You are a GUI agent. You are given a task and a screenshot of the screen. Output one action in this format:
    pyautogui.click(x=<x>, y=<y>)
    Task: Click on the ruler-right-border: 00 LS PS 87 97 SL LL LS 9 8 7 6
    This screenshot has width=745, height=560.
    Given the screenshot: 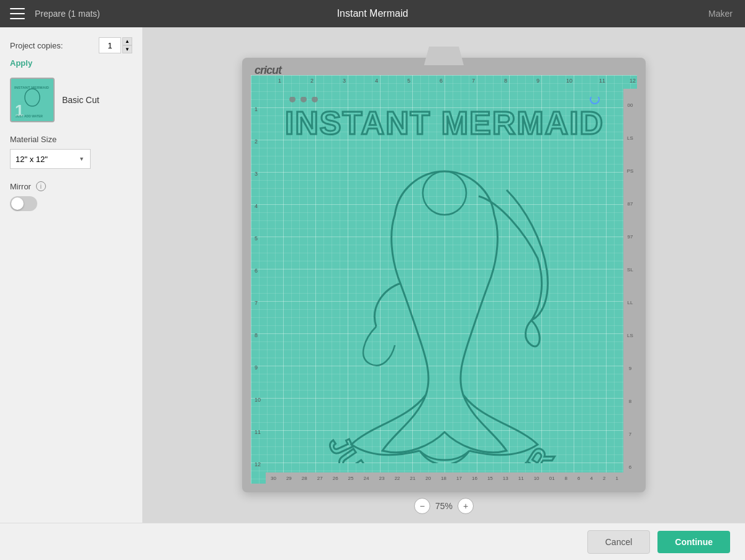 What is the action you would take?
    pyautogui.click(x=630, y=286)
    